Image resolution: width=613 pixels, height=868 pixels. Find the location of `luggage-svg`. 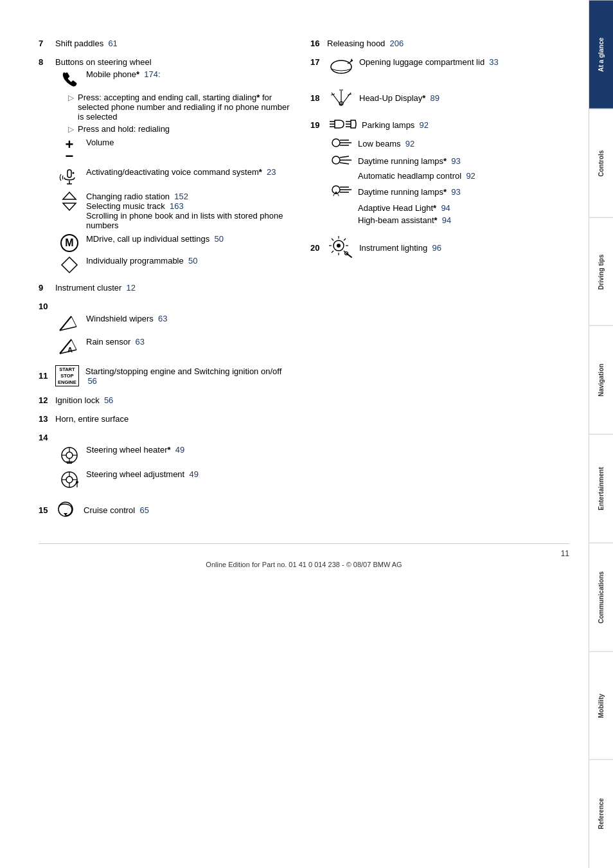

luggage-svg is located at coordinates (341, 67).